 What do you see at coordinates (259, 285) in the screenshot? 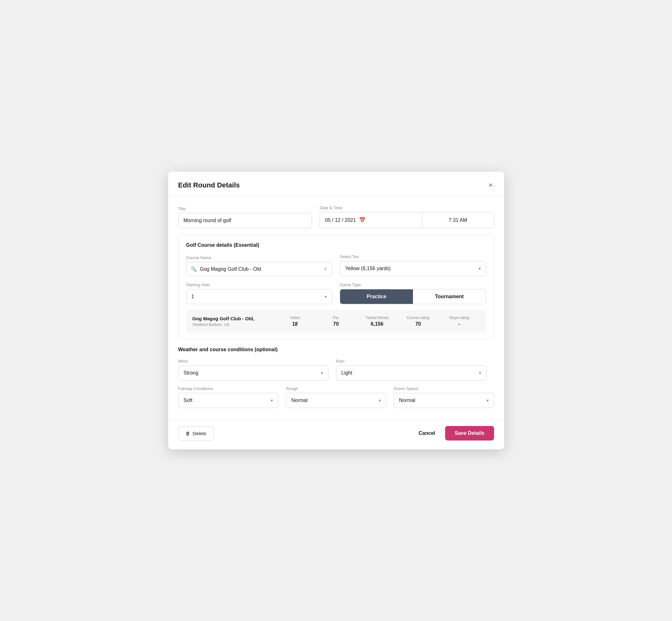
I see `starting-hole-label: Starting Hole` at bounding box center [259, 285].